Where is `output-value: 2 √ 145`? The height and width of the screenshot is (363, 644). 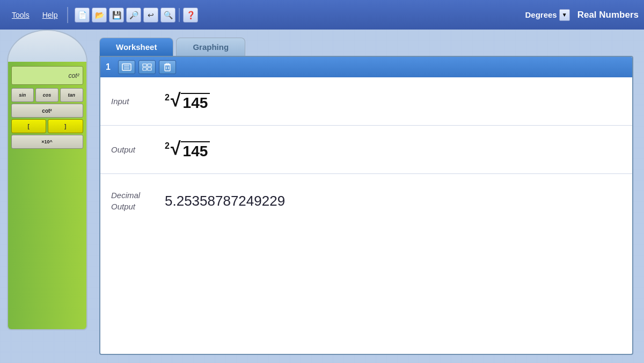
output-value: 2 √ 145 is located at coordinates (393, 150).